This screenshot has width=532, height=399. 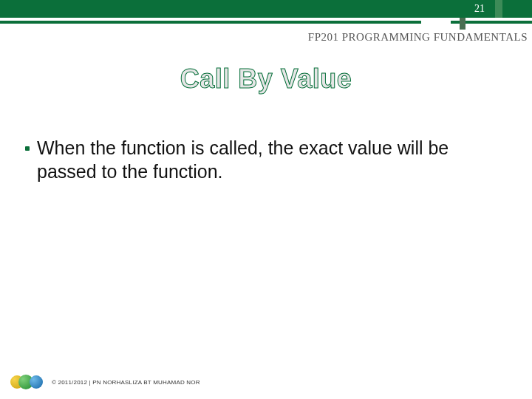 What do you see at coordinates (480, 9) in the screenshot?
I see `page-number: 21` at bounding box center [480, 9].